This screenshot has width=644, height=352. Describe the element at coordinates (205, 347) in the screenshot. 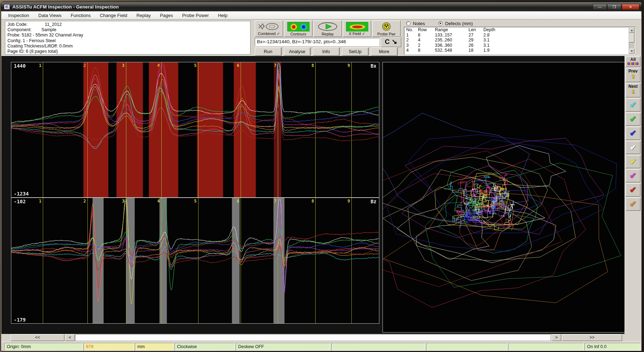

I see `status-cell-clockwise: Clockwise` at that location.